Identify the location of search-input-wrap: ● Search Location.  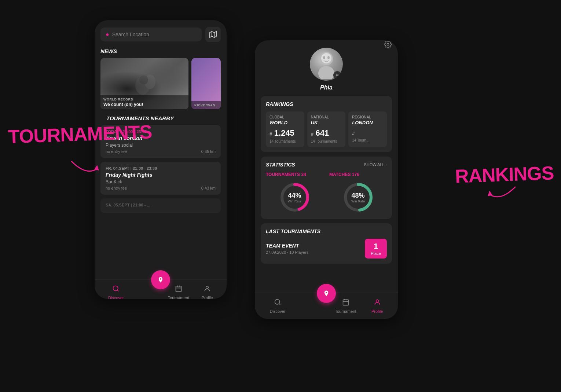
(151, 34).